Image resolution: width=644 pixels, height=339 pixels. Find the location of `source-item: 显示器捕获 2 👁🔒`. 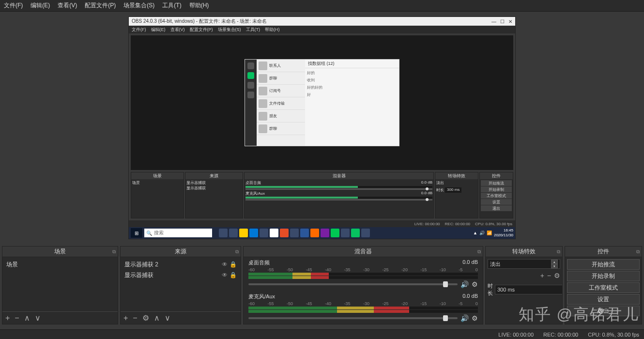

source-item: 显示器捕获 2 👁🔒 is located at coordinates (181, 264).